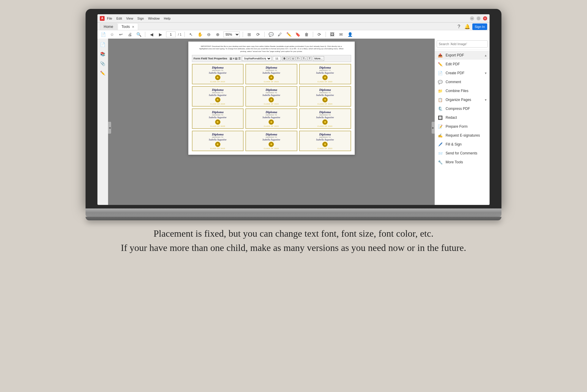  Describe the element at coordinates (459, 27) in the screenshot. I see `help-button: ?` at that location.